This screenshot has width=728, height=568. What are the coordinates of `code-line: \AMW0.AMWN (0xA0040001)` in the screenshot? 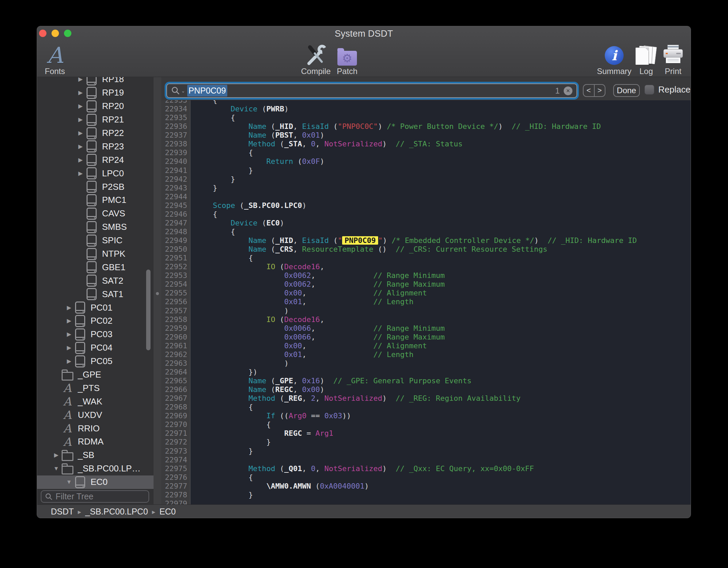 It's located at (443, 486).